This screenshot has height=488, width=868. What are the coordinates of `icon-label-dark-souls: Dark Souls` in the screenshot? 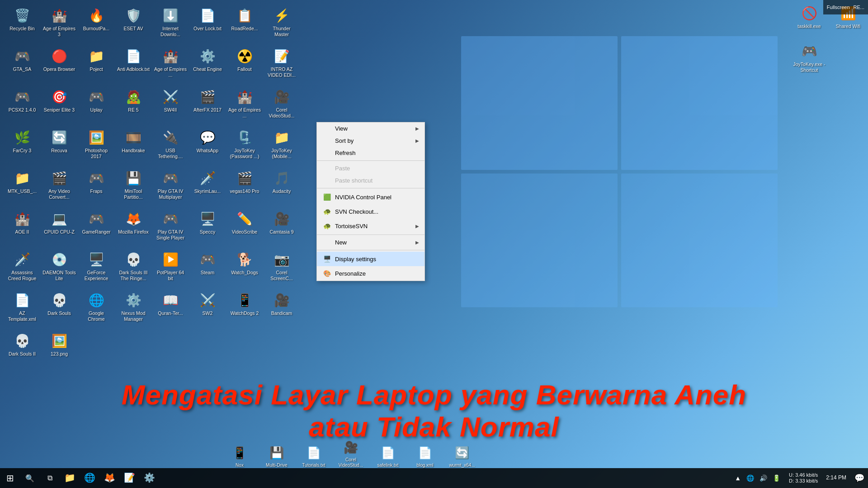 It's located at (59, 314).